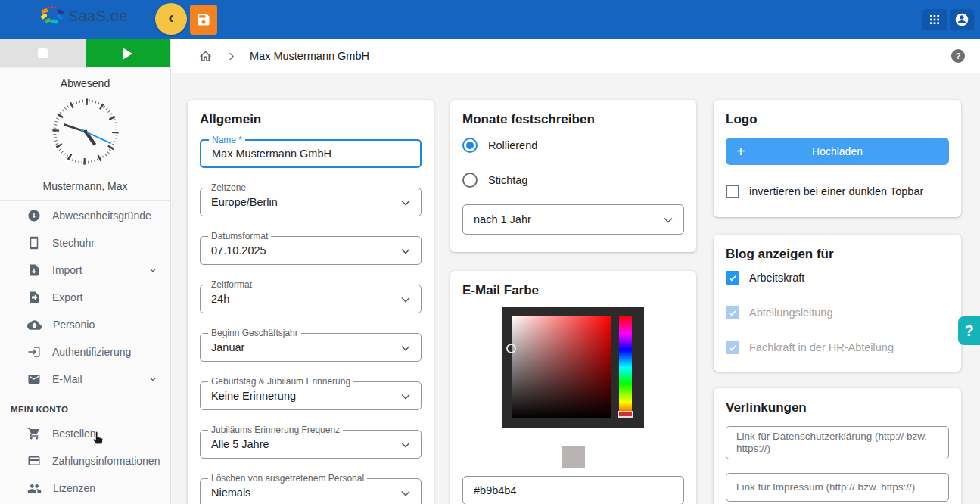  Describe the element at coordinates (92, 352) in the screenshot. I see `sidebar-item-label: Authentifizierung` at that location.